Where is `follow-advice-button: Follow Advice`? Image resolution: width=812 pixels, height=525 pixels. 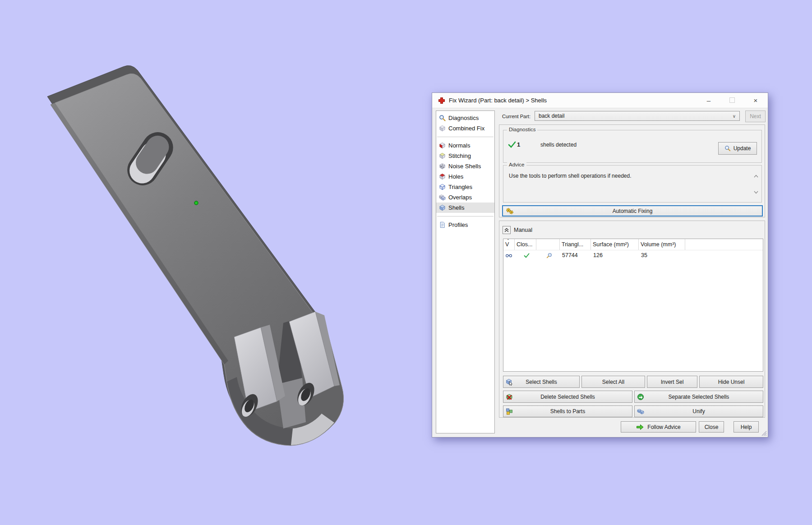
follow-advice-button: Follow Advice is located at coordinates (659, 427).